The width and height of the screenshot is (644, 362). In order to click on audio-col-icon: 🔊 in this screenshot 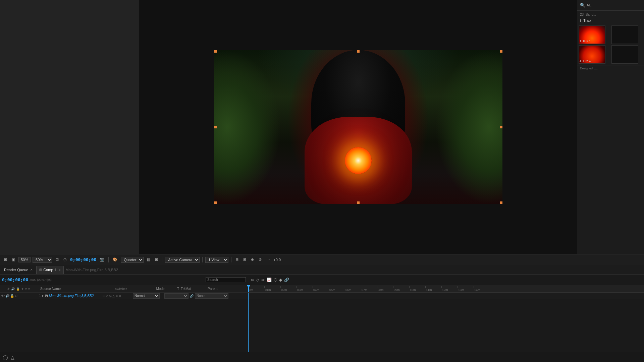, I will do `click(13, 289)`.